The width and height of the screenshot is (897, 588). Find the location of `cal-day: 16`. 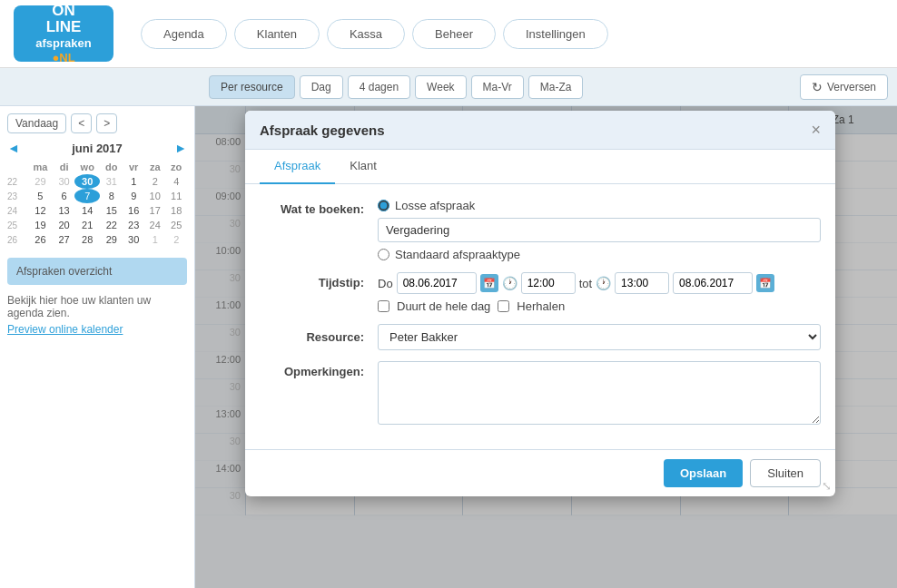

cal-day: 16 is located at coordinates (133, 211).